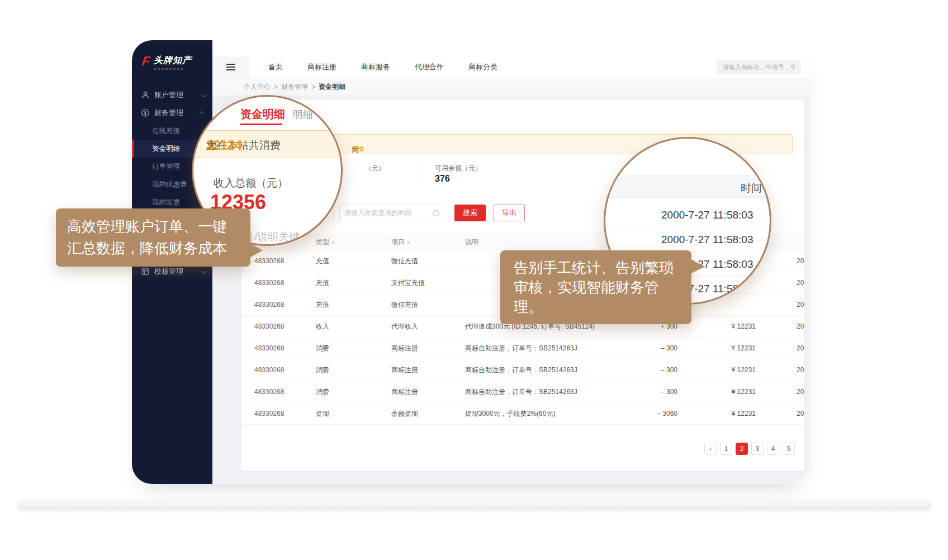 The width and height of the screenshot is (948, 560). Describe the element at coordinates (511, 87) in the screenshot. I see `breadcrumb: 个人中心 > 财务管理 > 资金明细` at that location.